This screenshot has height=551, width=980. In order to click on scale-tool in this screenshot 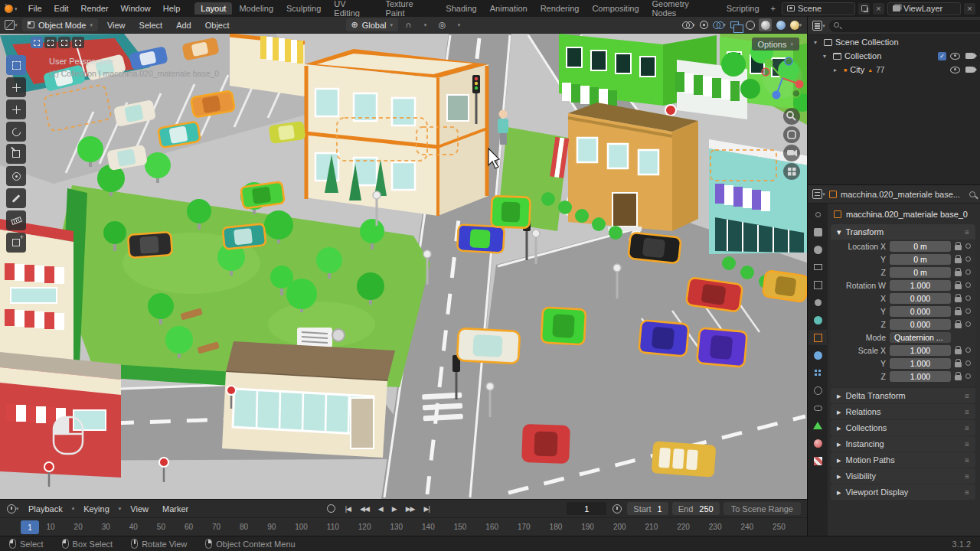, I will do `click(16, 154)`.